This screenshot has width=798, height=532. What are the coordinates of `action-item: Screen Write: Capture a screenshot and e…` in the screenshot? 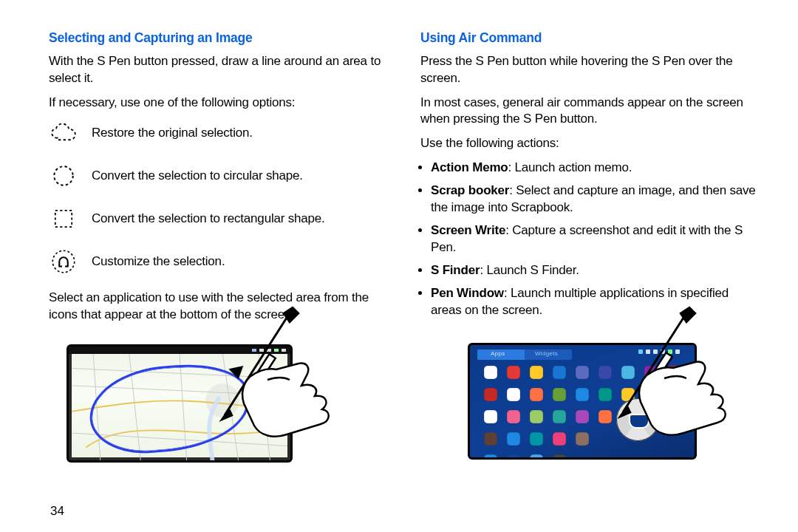 It's located at (596, 239).